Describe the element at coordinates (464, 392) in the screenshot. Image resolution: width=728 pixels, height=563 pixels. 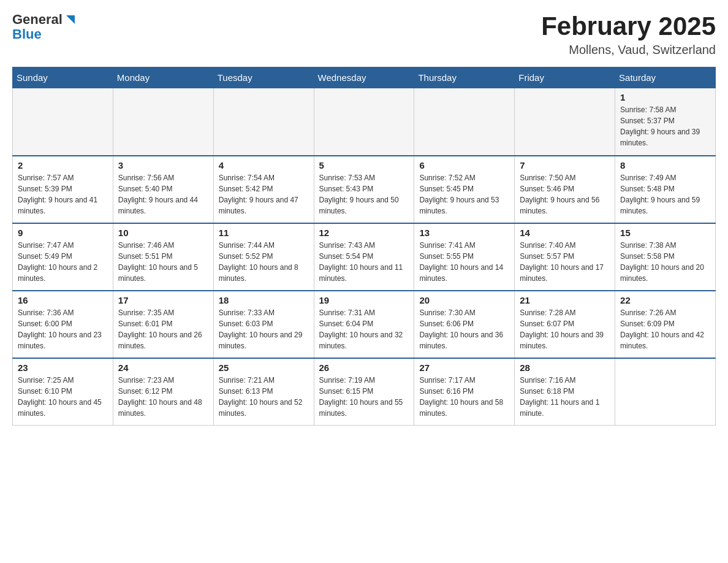
I see `calendar-cell: 27Sunrise: 7:17 AM Sunset: 6:16 PM Dayli…` at that location.